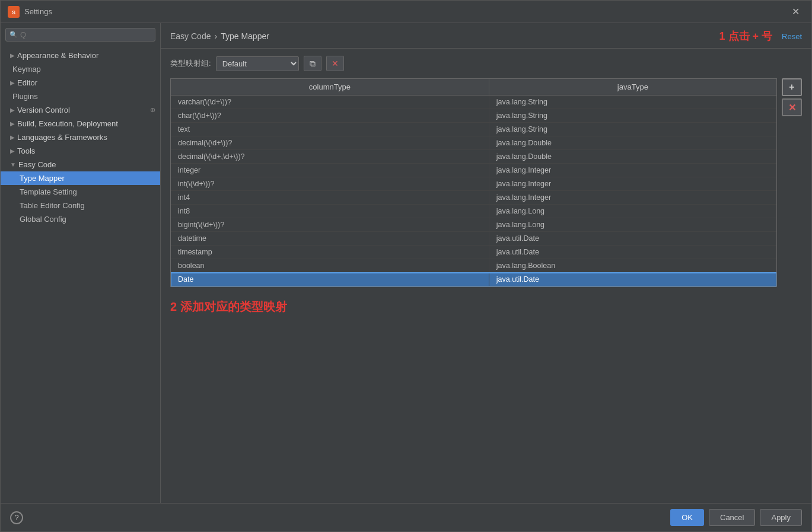 The width and height of the screenshot is (812, 532). Describe the element at coordinates (473, 129) in the screenshot. I see `table-row: textjava.lang.String` at that location.